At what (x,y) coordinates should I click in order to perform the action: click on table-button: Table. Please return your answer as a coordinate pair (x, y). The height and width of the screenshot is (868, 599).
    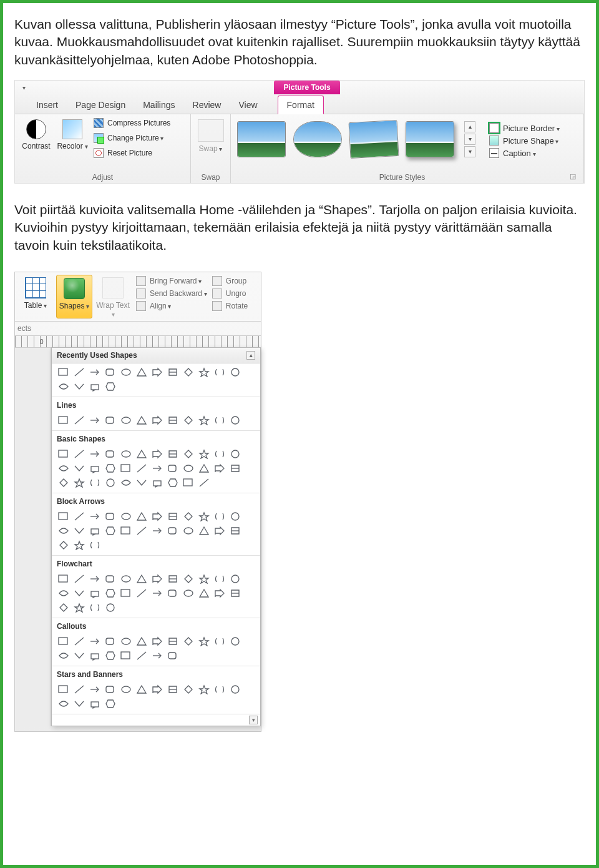
    Looking at the image, I should click on (36, 297).